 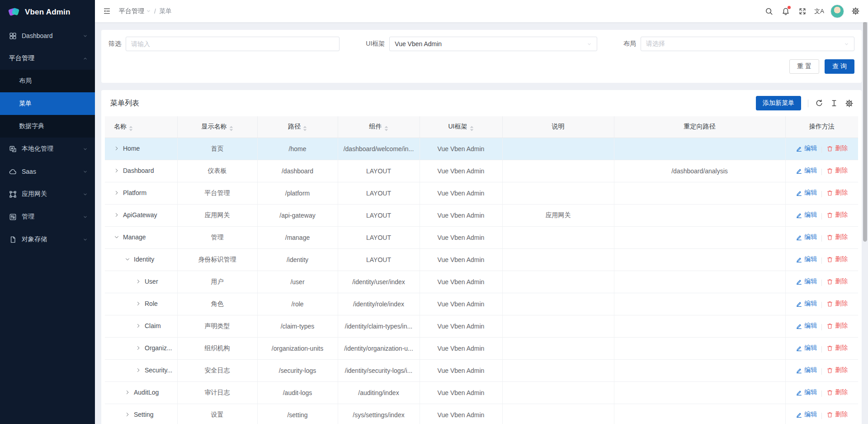 I want to click on sidebar-item-Saas: Saas, so click(x=47, y=172).